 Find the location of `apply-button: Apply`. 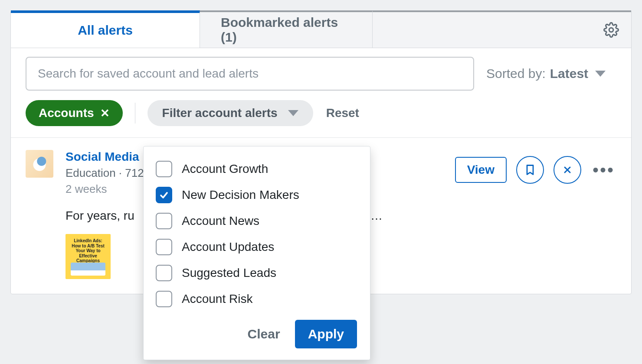

apply-button: Apply is located at coordinates (326, 334).